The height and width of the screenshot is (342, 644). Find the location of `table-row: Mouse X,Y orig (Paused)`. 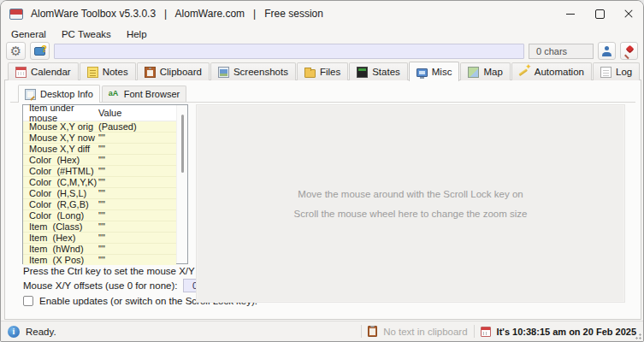

table-row: Mouse X,Y orig (Paused) is located at coordinates (99, 127).